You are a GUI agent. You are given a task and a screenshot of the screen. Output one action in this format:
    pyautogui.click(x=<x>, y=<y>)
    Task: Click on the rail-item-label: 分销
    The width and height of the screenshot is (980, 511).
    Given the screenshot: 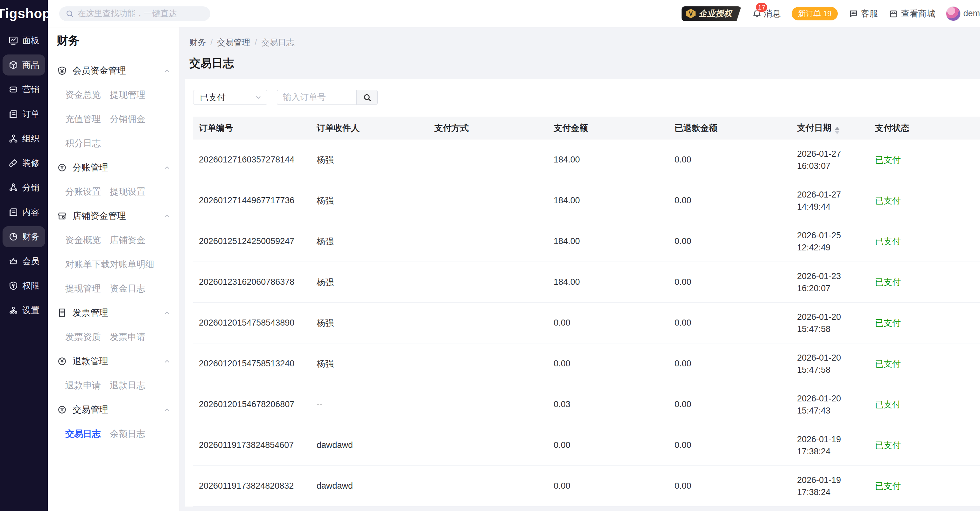 What is the action you would take?
    pyautogui.click(x=31, y=188)
    